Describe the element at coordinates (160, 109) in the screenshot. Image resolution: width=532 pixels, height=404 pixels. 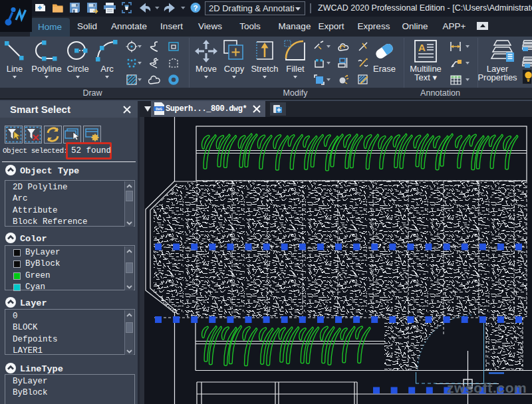
I see `svg-text: DWG` at that location.